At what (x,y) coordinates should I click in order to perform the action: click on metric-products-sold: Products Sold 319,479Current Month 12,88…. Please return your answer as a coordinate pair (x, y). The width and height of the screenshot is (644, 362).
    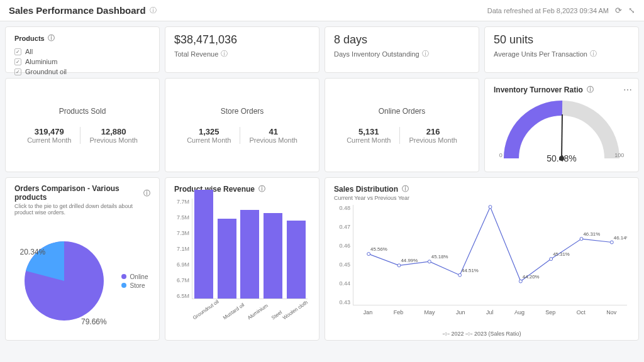
    Looking at the image, I should click on (82, 125).